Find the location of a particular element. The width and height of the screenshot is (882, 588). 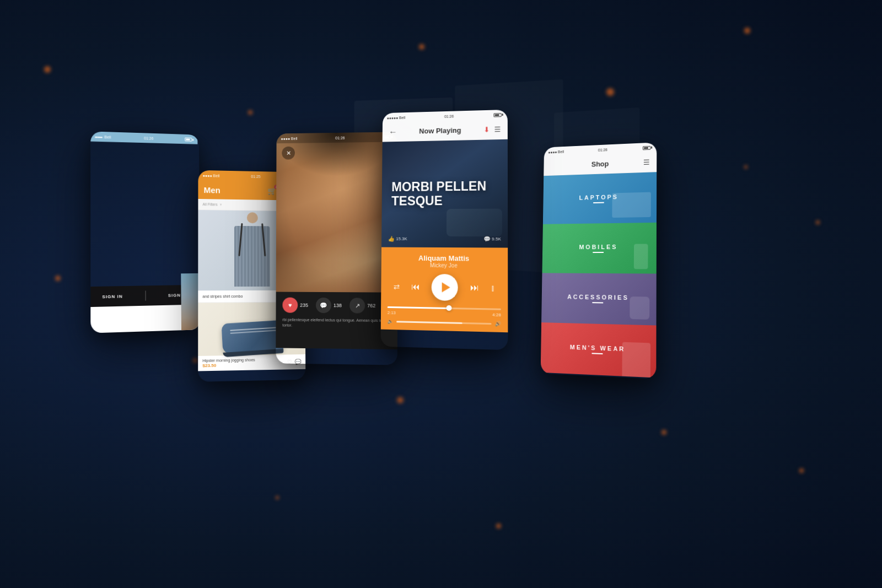

status-bar-phone3: ●●●● Bell 01:26 is located at coordinates (337, 138).